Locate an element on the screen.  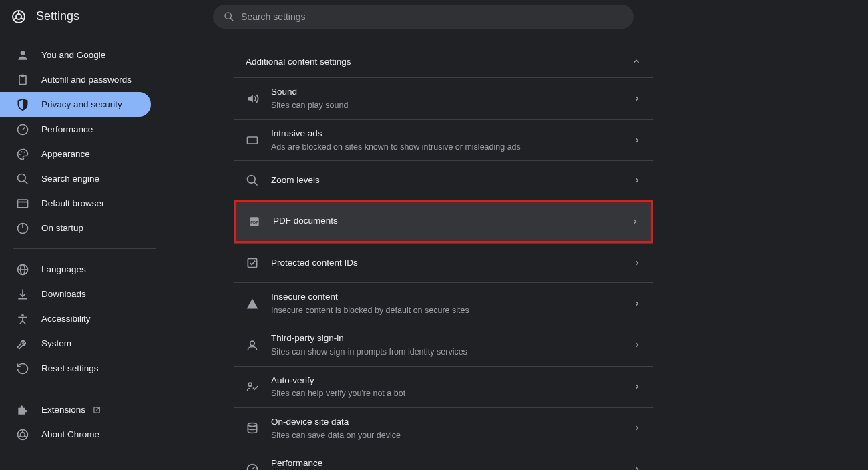
setting-row-sound: SoundSites can play sound is located at coordinates (443, 98).